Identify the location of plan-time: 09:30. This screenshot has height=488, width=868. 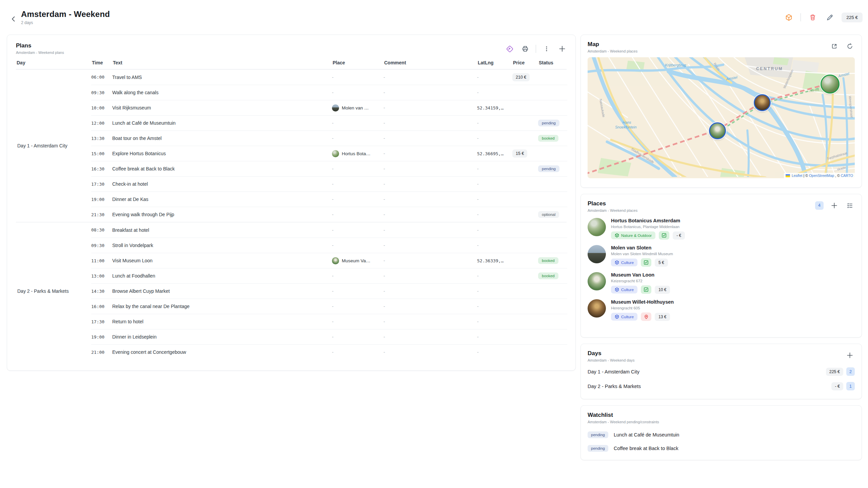
(102, 245).